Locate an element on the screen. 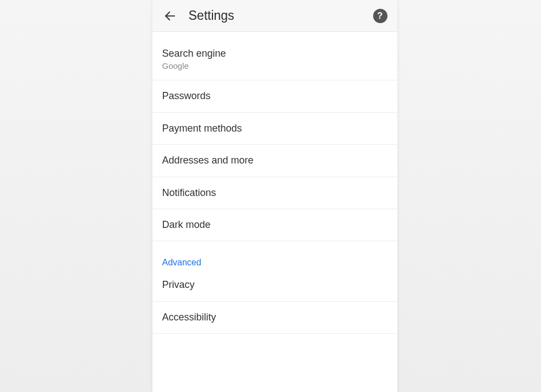 The image size is (541, 392). settings-item-label: Search engine is located at coordinates (275, 54).